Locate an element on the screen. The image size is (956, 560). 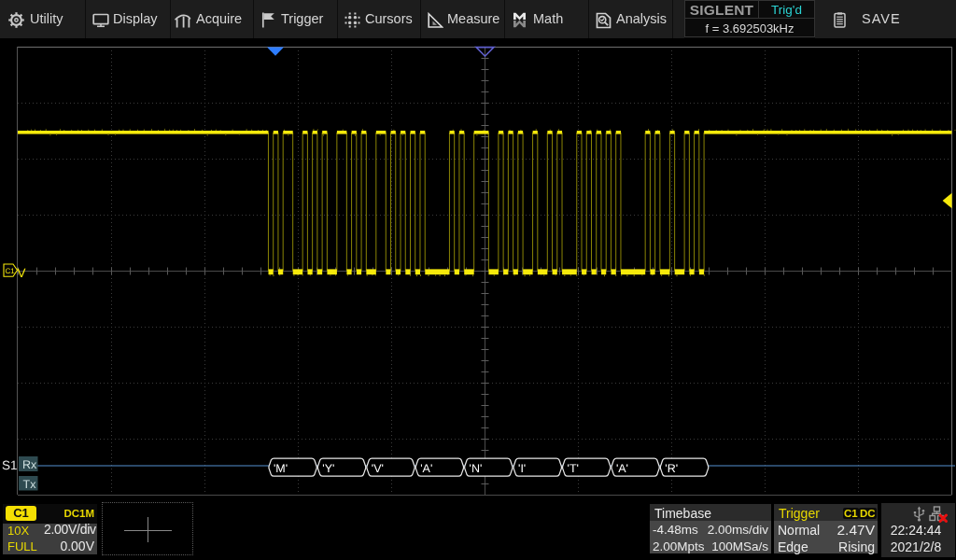
svg-text: S1 is located at coordinates (9, 465).